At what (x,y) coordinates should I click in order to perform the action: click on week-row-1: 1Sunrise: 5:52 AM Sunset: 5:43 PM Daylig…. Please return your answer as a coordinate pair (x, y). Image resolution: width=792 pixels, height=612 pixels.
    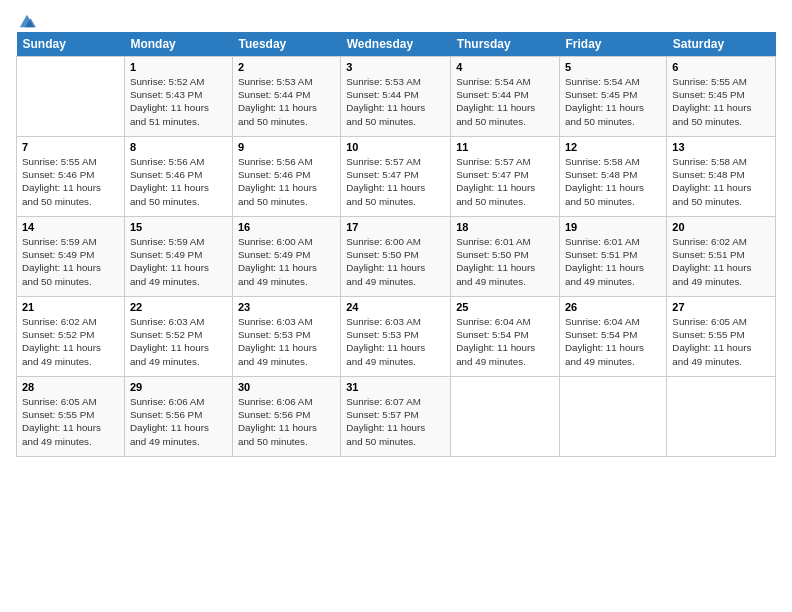
    Looking at the image, I should click on (396, 97).